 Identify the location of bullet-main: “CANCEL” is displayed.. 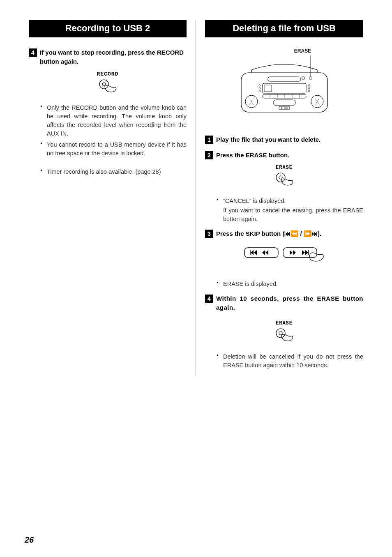
(254, 201).